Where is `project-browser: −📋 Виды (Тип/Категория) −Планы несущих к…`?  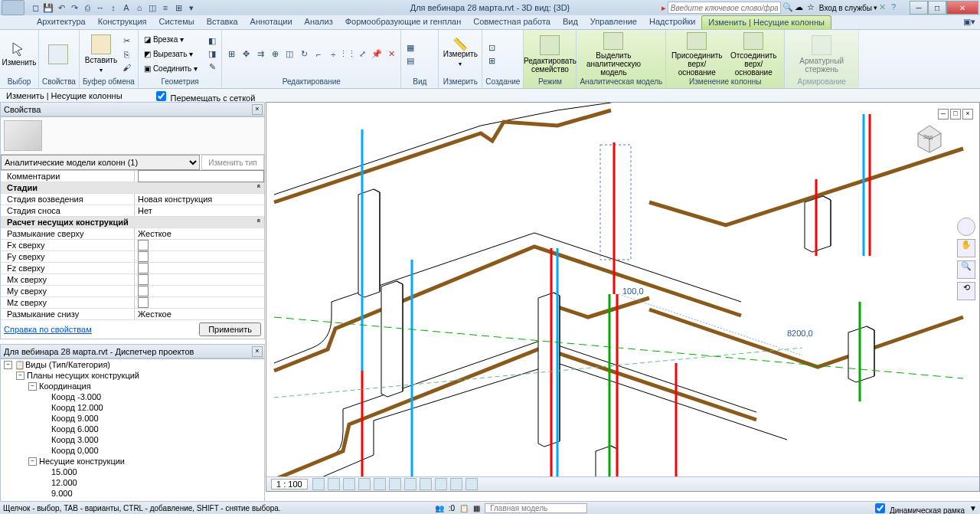
project-browser: −📋 Виды (Тип/Категория) −Планы несущих к… is located at coordinates (132, 431).